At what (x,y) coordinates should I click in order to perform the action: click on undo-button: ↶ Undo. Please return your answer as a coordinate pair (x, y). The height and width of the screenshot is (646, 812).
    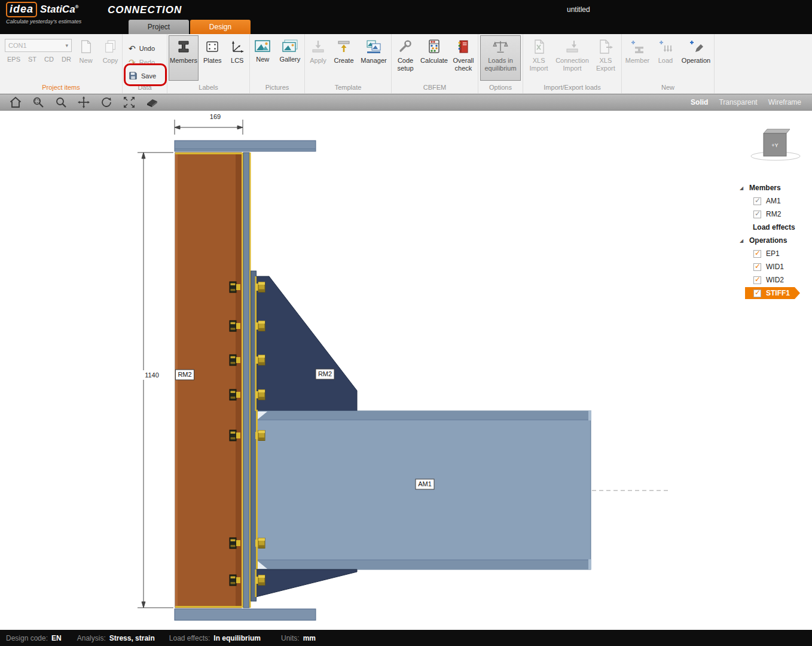
    Looking at the image, I should click on (145, 48).